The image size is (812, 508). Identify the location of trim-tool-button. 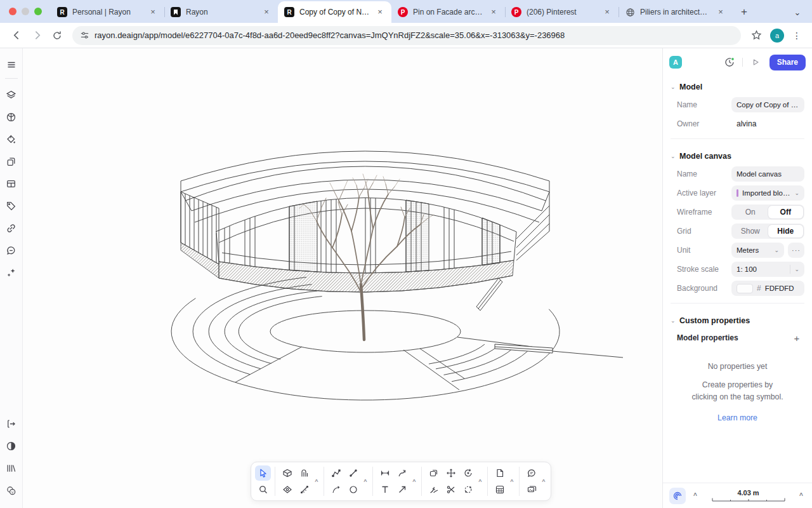
(434, 490).